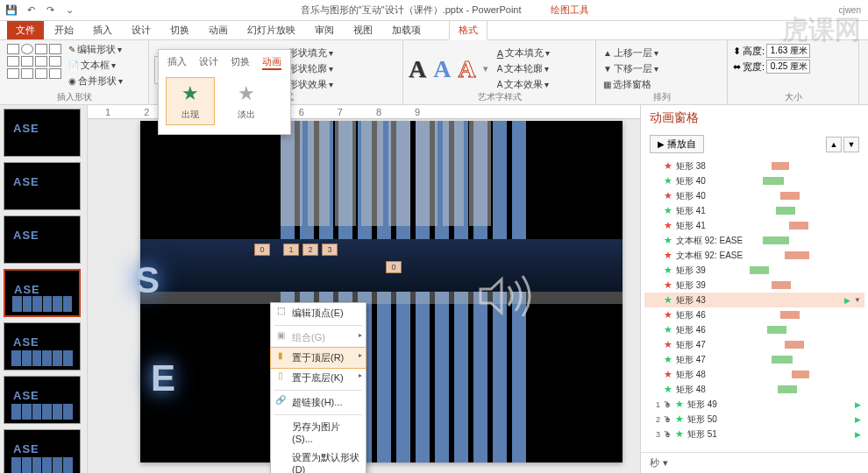  I want to click on thumb-4: ASE, so click(42, 293).